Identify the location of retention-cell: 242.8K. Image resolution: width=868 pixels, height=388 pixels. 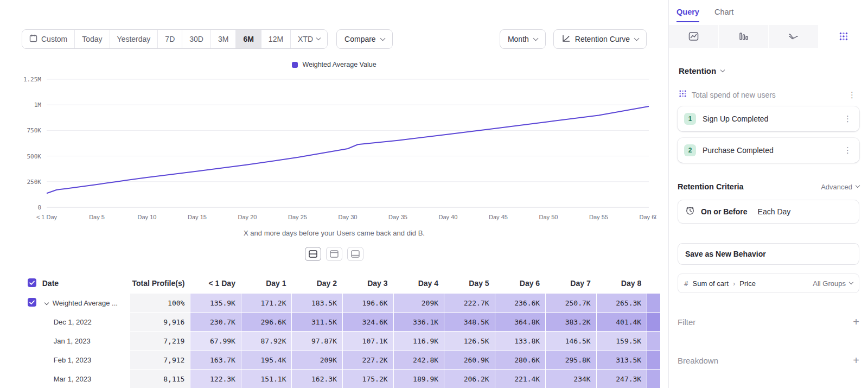
(419, 360).